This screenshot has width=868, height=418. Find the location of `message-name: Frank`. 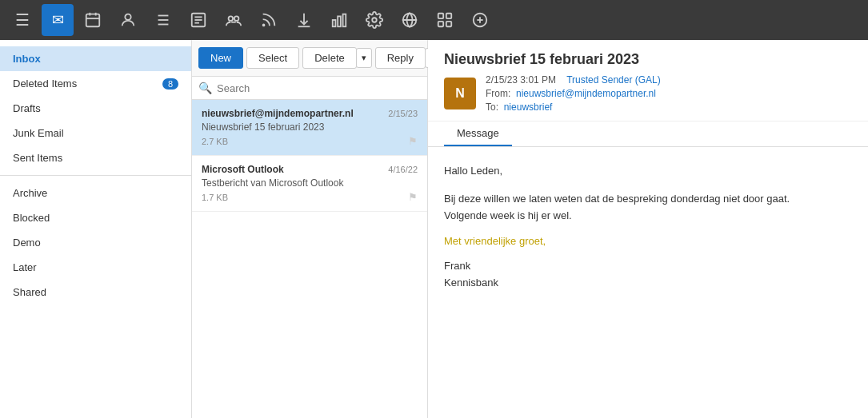

message-name: Frank is located at coordinates (648, 267).